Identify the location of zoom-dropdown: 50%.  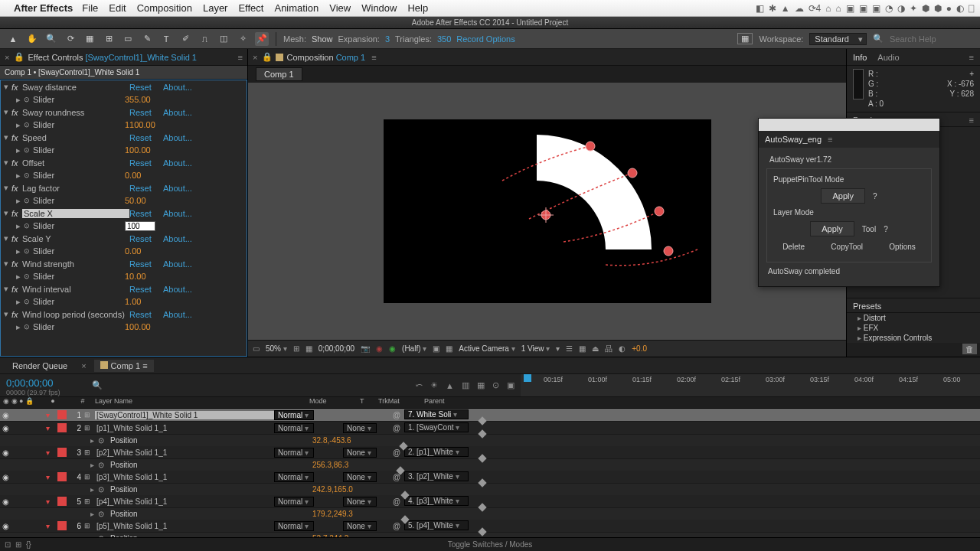
(276, 349).